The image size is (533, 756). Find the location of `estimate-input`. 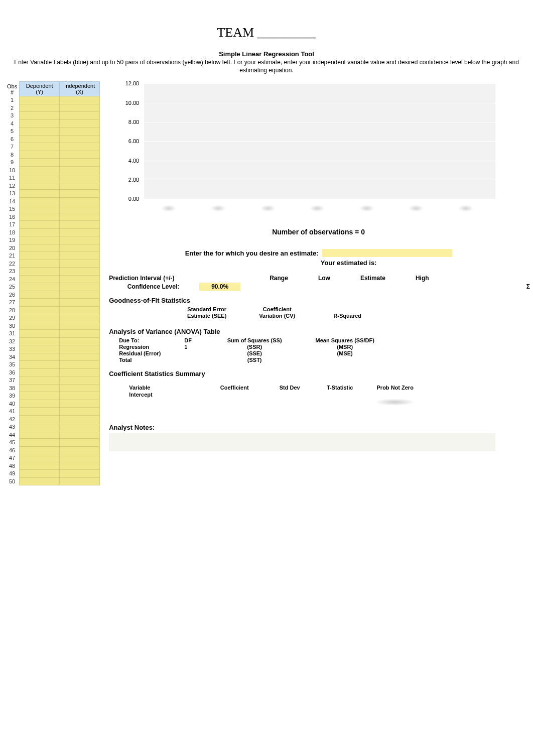

estimate-input is located at coordinates (387, 253).